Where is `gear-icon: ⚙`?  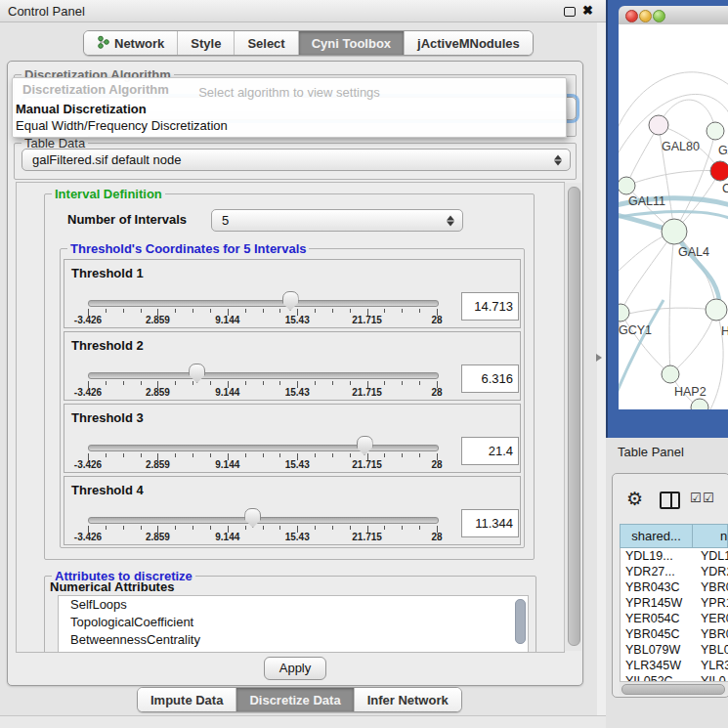 gear-icon: ⚙ is located at coordinates (635, 498).